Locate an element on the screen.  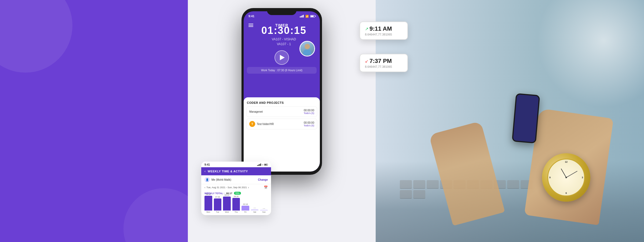
checkin-coords: 8.646447,77.381065 is located at coordinates (384, 34).